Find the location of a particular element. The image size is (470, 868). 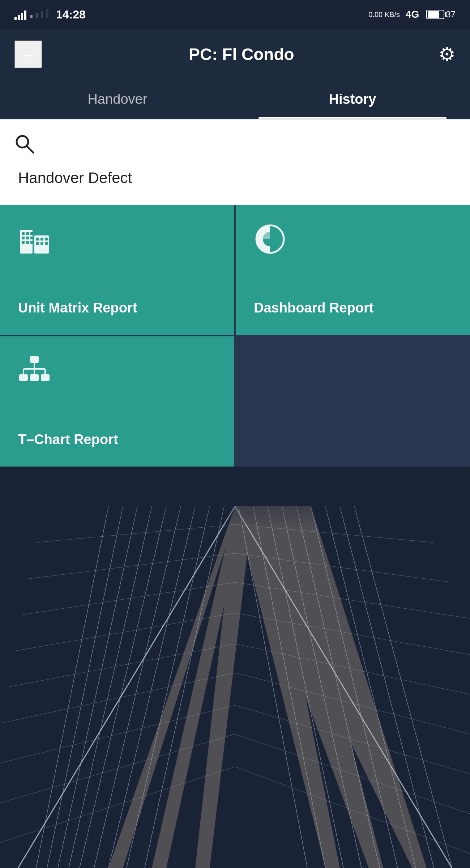

card-unit-matrix-label: Unit Matrix Report is located at coordinates (77, 308).